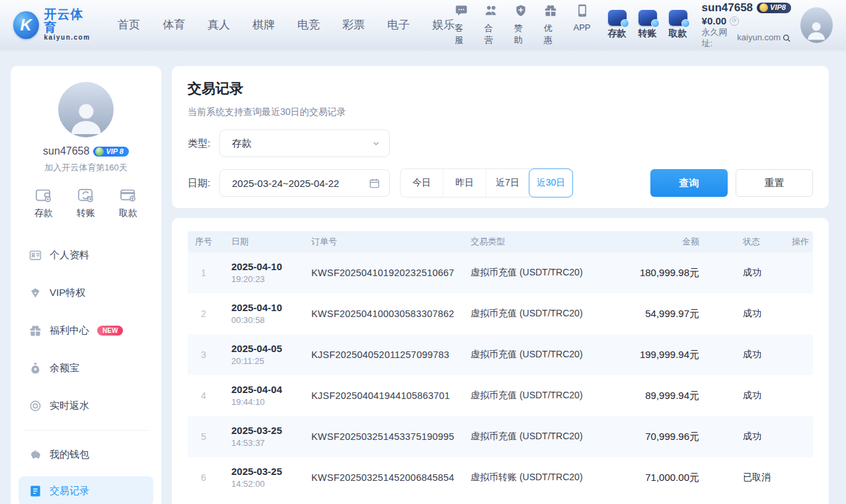 Image resolution: width=846 pixels, height=504 pixels. Describe the element at coordinates (262, 437) in the screenshot. I see `row-date: 2025-03-2514:53:37` at that location.